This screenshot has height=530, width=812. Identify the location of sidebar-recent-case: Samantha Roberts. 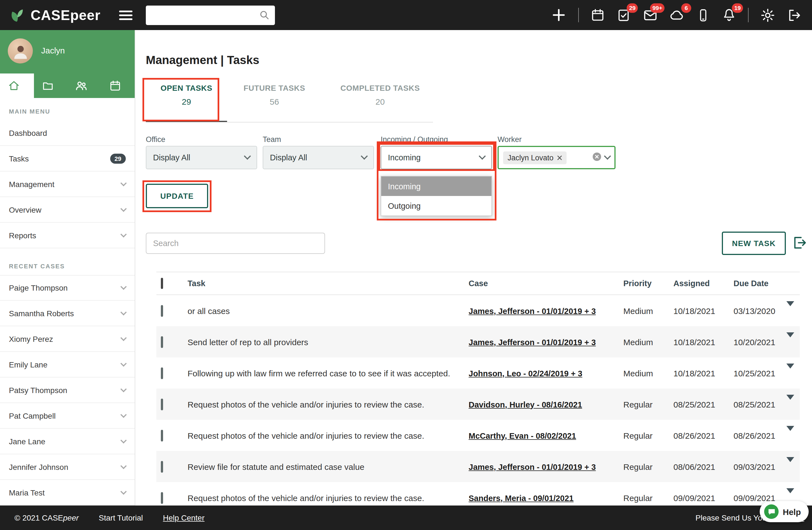
(68, 313).